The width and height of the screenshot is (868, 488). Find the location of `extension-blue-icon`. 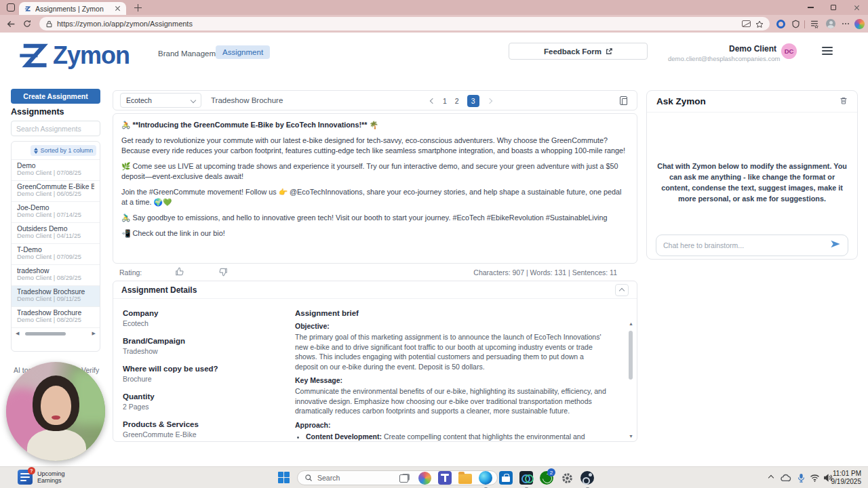

extension-blue-icon is located at coordinates (781, 24).